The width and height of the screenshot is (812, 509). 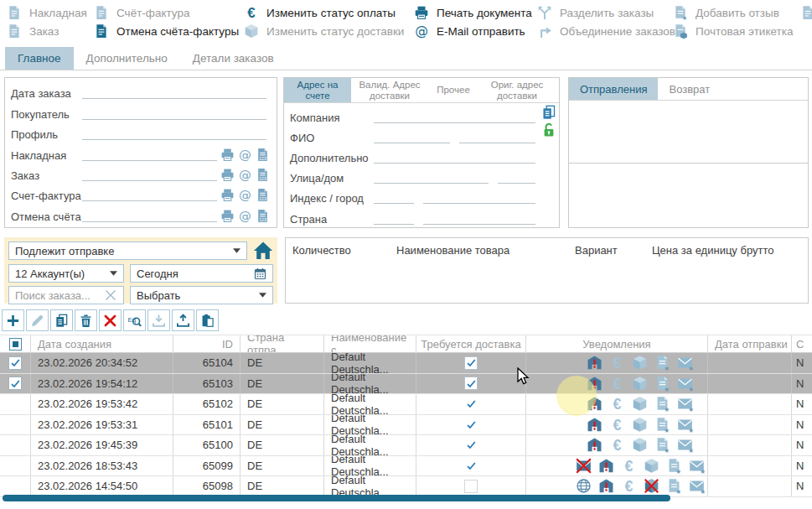 I want to click on header-country: Страна отпра..., so click(x=282, y=344).